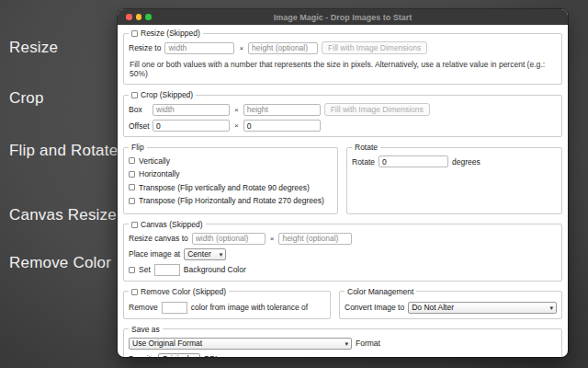 This screenshot has height=368, width=588. Describe the element at coordinates (140, 17) in the screenshot. I see `minimize-window-button` at that location.